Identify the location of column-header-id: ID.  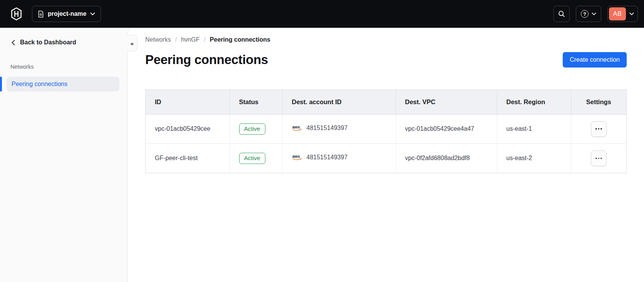
(188, 102).